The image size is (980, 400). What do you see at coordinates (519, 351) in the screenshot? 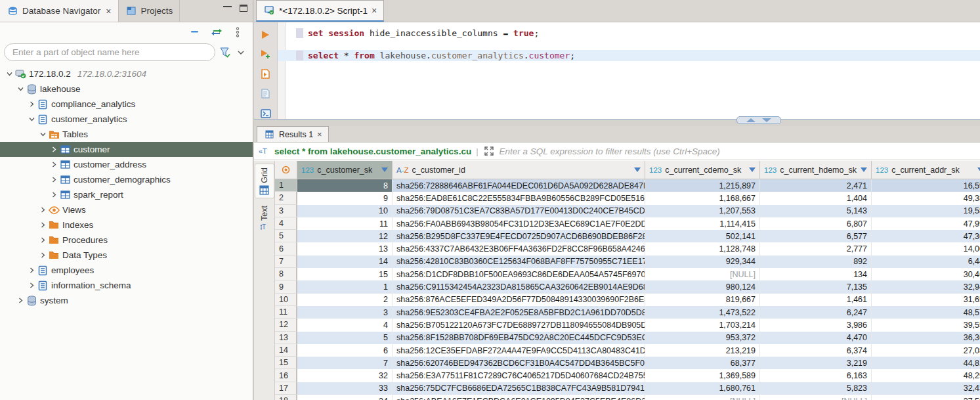
I see `cell-c_customer_id: sha256:12CE35EFDABF272A4A47E9FA9CC5D4113…` at bounding box center [519, 351].